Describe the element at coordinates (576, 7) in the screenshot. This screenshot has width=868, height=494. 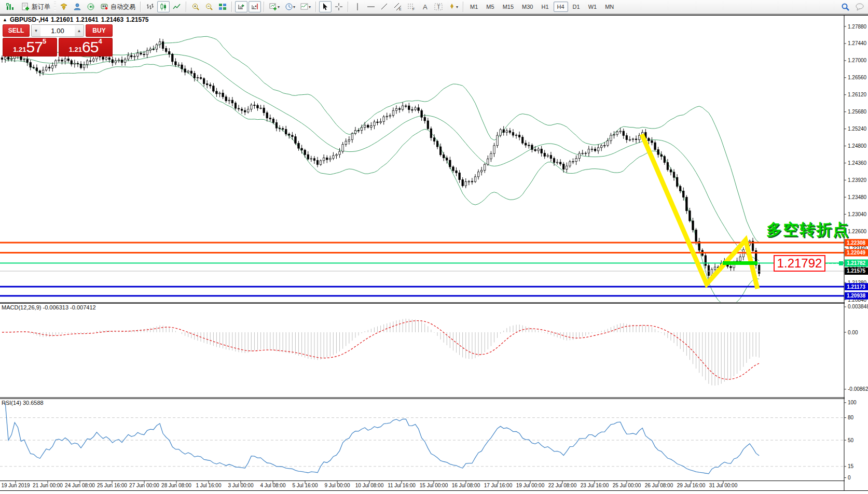
I see `tf-button-D1: D1` at that location.